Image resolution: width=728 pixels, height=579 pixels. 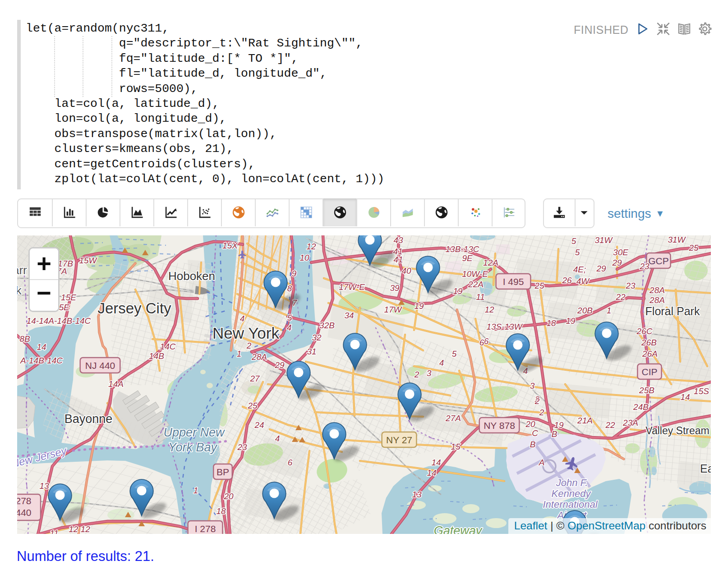 I want to click on svg-text: 26C, so click(x=645, y=331).